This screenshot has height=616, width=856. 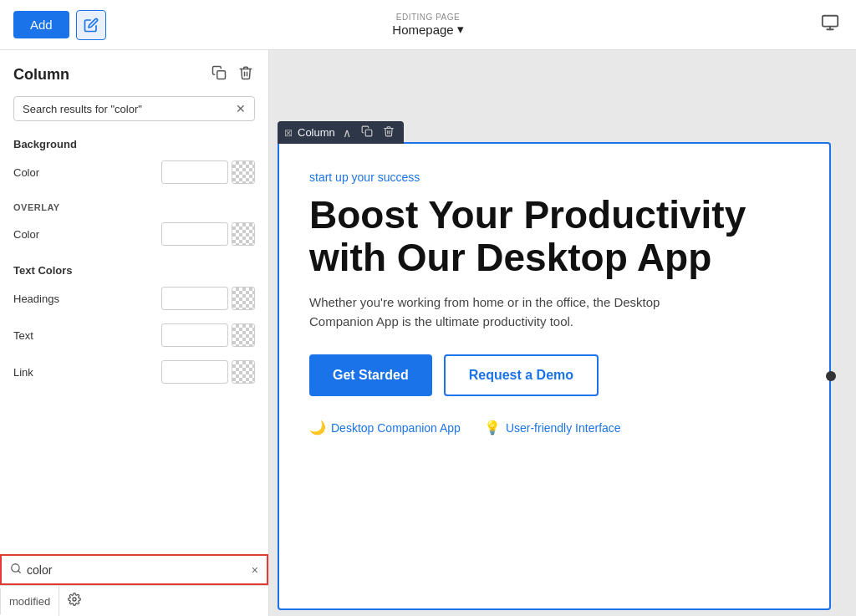 I want to click on search-input, so click(x=137, y=570).